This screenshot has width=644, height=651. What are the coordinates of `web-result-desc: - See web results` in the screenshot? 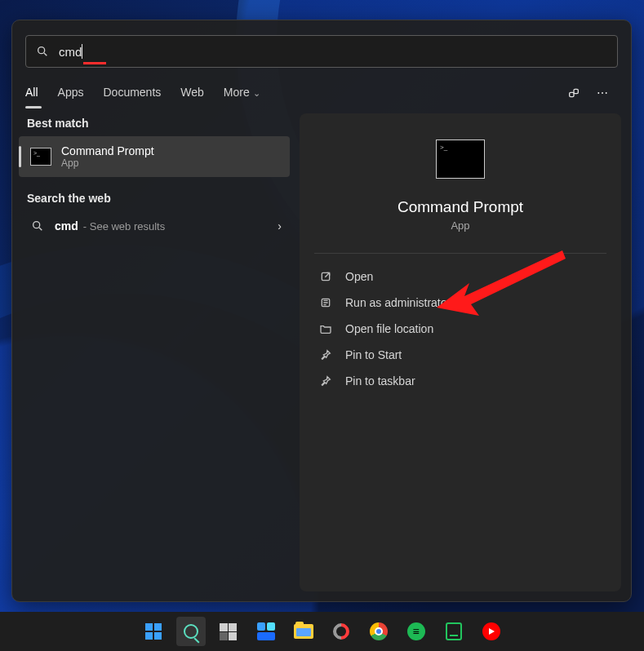 It's located at (124, 227).